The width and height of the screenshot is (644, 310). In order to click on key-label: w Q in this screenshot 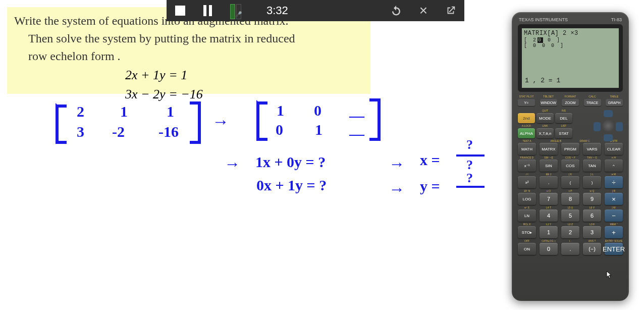, I will do `click(592, 191)`.